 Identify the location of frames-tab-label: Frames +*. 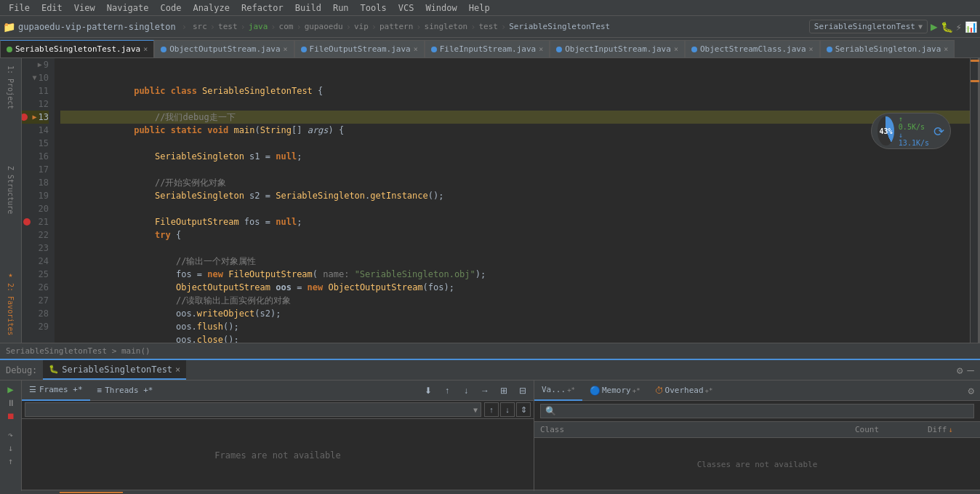
(61, 390).